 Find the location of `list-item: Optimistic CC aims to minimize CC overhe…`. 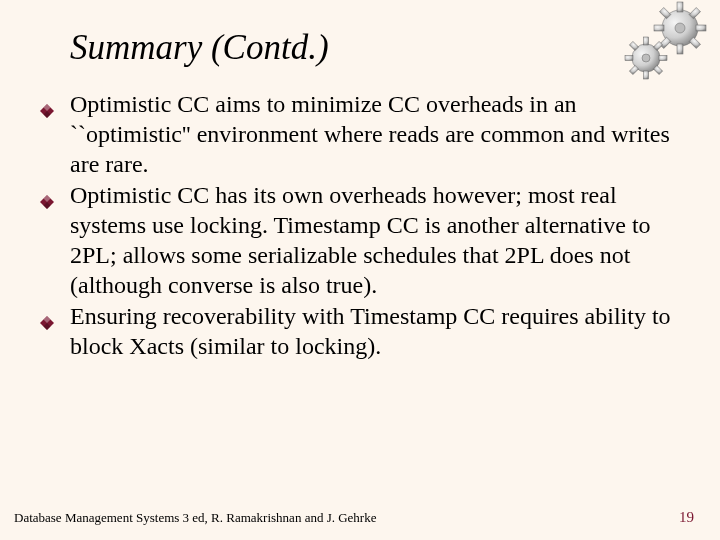

list-item: Optimistic CC aims to minimize CC overhe… is located at coordinates (354, 134).